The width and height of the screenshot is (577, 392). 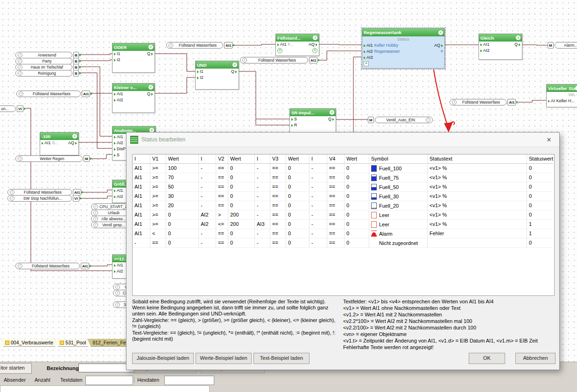 I want to click on block-fuellstand: Füllstand...i AI1F...AQ ++, so click(x=297, y=45).